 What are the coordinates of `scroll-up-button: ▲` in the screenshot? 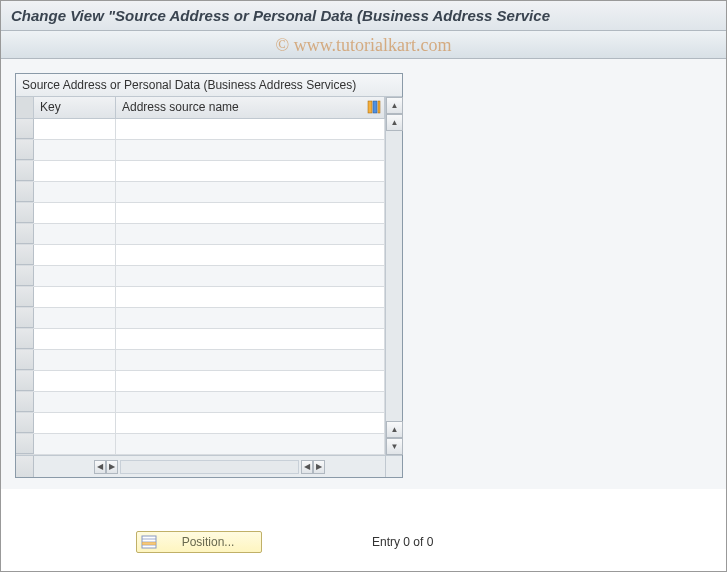 It's located at (394, 106).